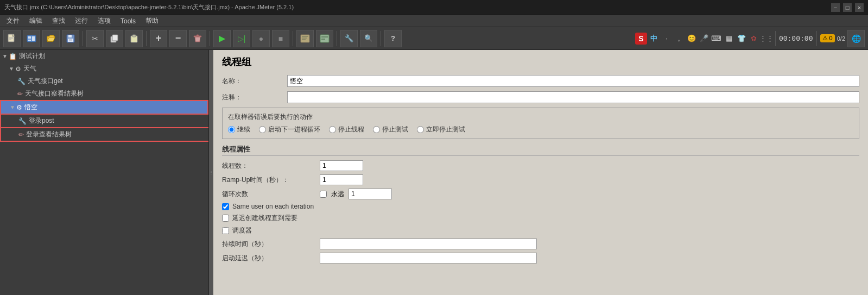 This screenshot has width=868, height=295. I want to click on copy-button, so click(115, 39).